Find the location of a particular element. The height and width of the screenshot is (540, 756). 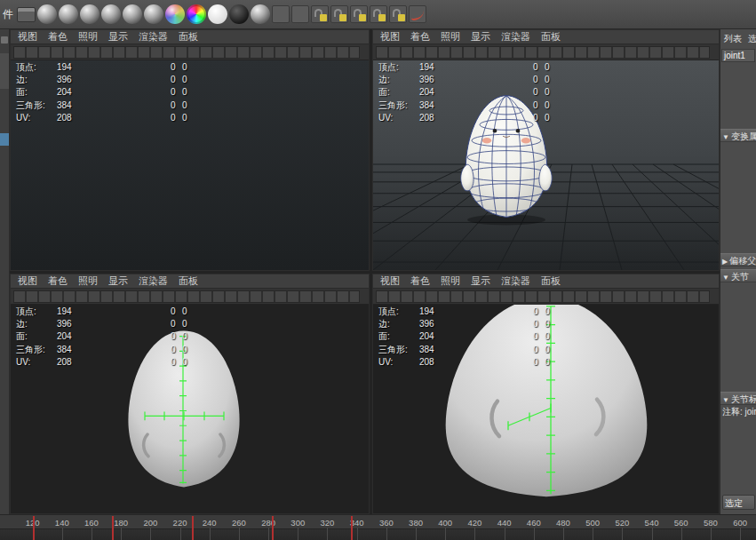

file-menu-stub: 件 is located at coordinates (9, 14).